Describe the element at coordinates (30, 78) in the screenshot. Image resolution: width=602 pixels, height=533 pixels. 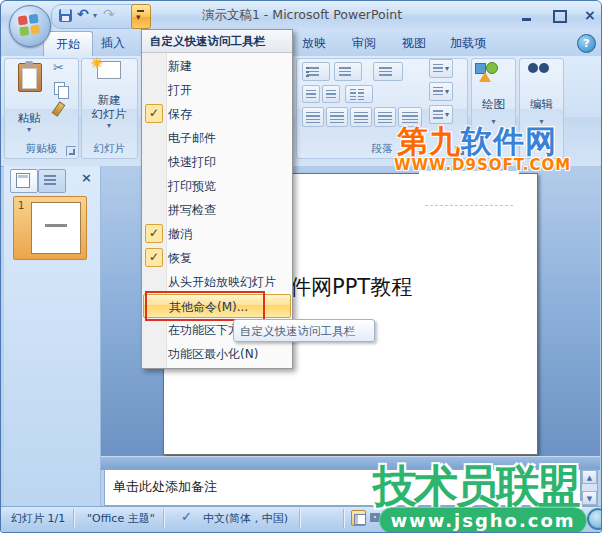
I see `paste-icon` at that location.